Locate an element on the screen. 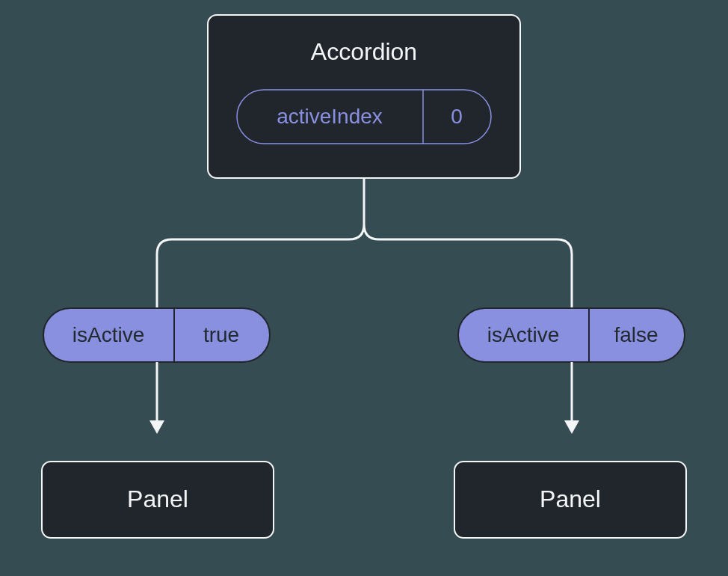 The image size is (728, 576). arrow-right is located at coordinates (572, 398).